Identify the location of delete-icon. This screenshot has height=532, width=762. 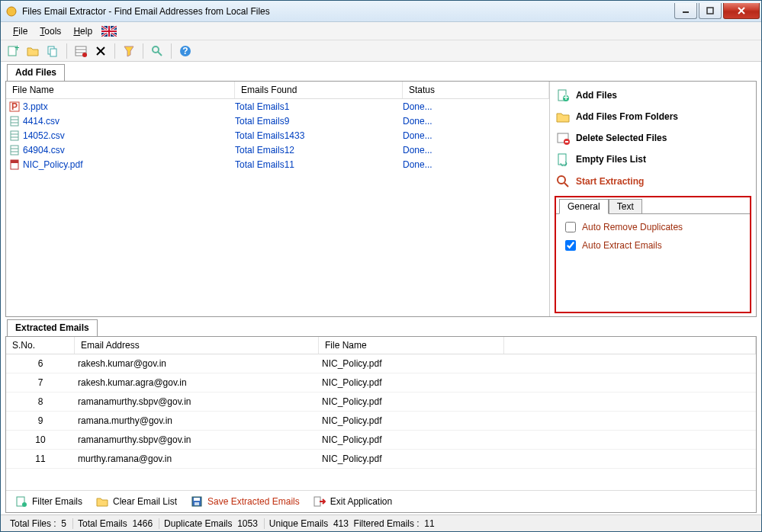
(563, 138).